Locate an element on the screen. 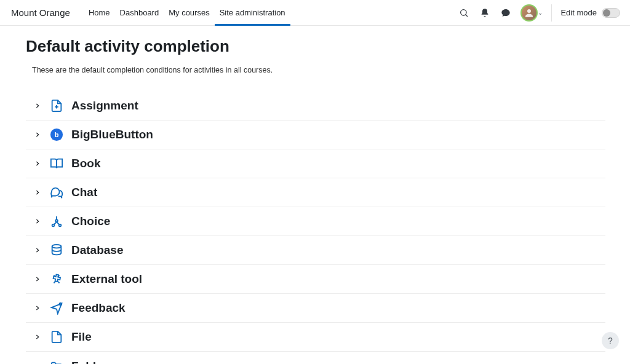 This screenshot has height=364, width=630. assignment-icon is located at coordinates (57, 106).